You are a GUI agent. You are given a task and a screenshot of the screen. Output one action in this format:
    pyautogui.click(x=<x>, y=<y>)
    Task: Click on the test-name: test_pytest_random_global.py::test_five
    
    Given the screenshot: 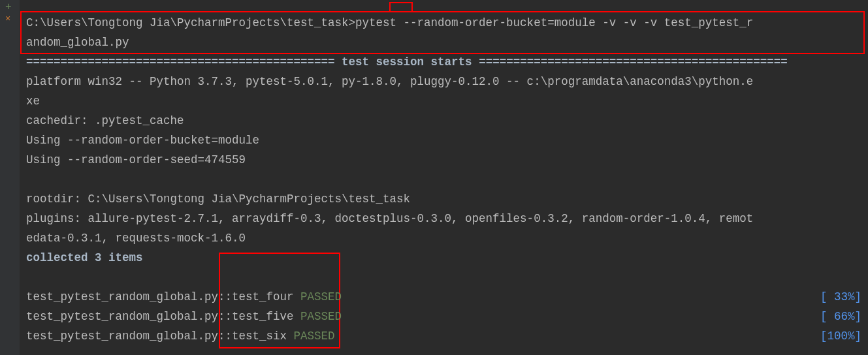 What is the action you would take?
    pyautogui.click(x=163, y=316)
    